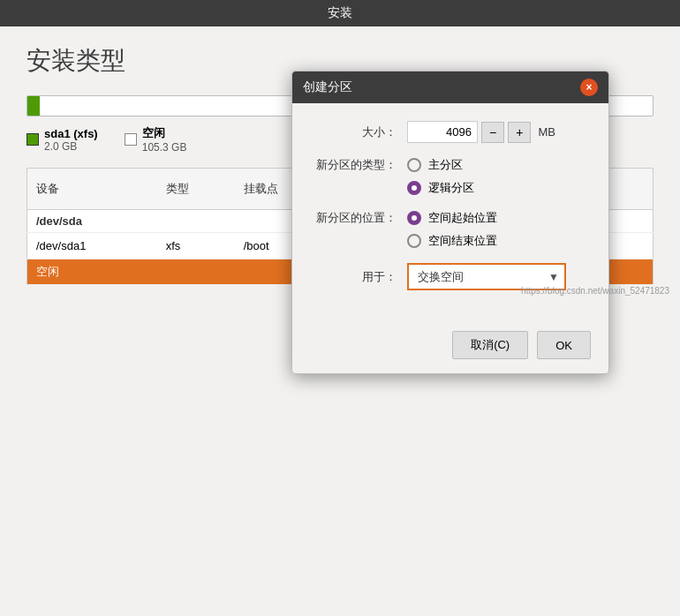 The height and width of the screenshot is (616, 680). Describe the element at coordinates (154, 132) in the screenshot. I see `legend-label-free: 空闲` at that location.